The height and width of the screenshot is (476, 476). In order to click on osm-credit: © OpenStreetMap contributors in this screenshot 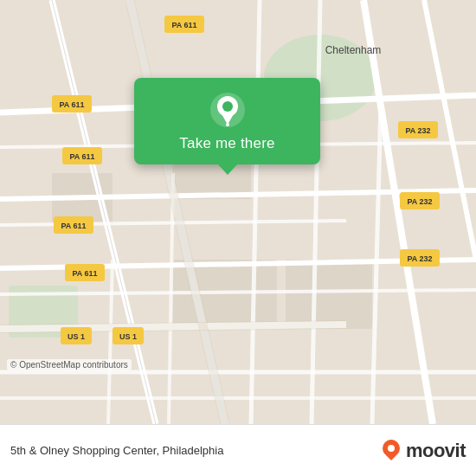, I will do `click(69, 365)`.